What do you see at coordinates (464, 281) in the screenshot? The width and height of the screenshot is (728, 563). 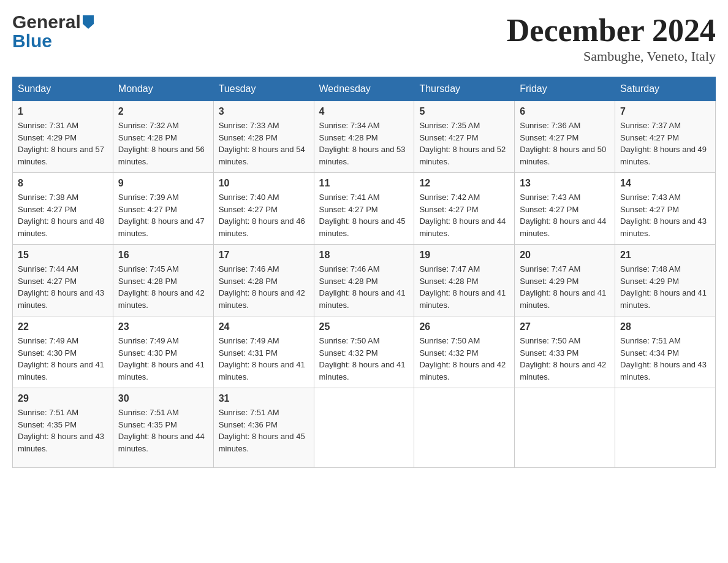 I see `day-cell: 19 Sunrise: 7:47 AMSunset: 4:28 PMDaylig…` at bounding box center [464, 281].